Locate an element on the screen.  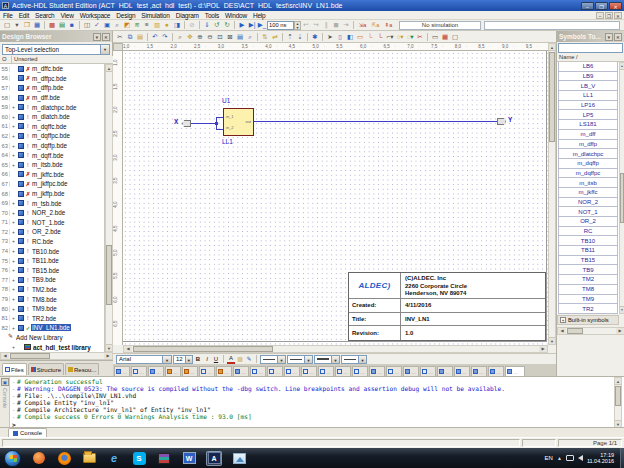
console-vscrollbar: ▲ ▼ is located at coordinates (618, 402).